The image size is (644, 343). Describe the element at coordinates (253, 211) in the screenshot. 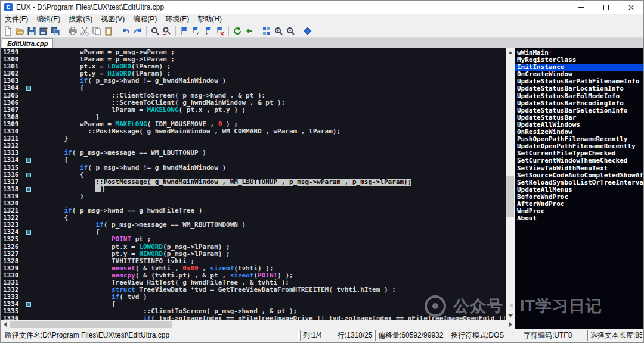

I see `code-line: 1321if( p_msg->hwnd == g_hwndFileTree )` at that location.